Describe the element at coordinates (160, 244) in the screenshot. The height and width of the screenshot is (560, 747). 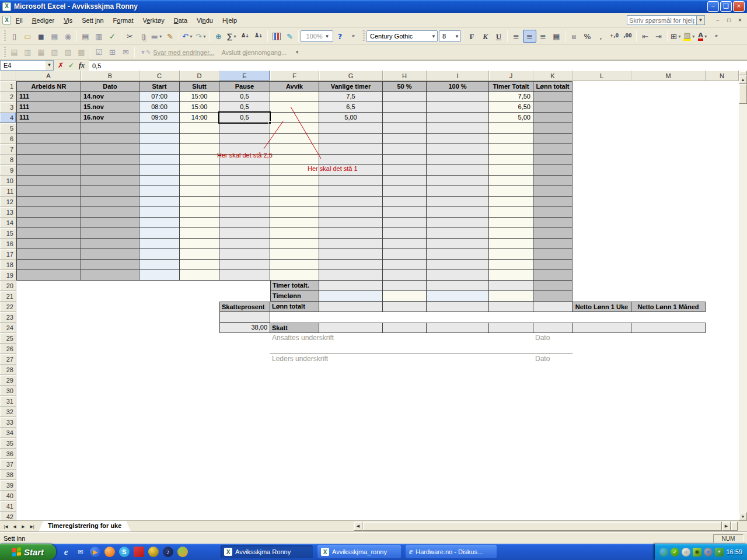
I see `cell-C16` at that location.